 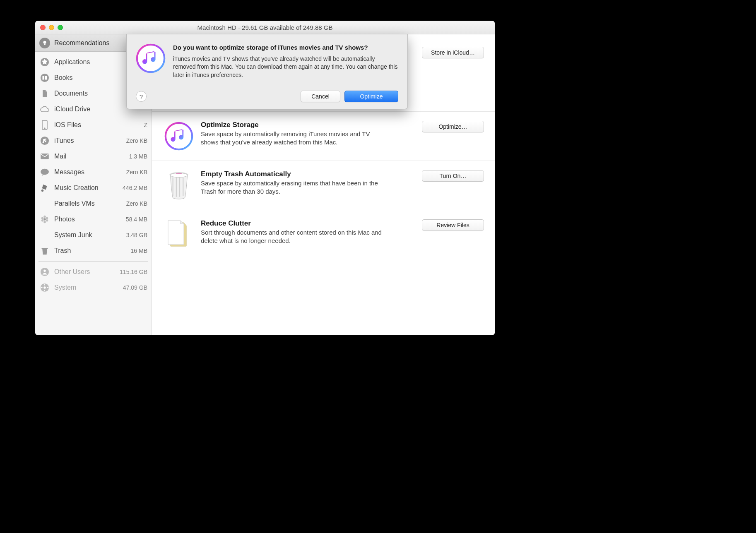 What do you see at coordinates (89, 156) in the screenshot?
I see `sidebar-item-label: Mail` at bounding box center [89, 156].